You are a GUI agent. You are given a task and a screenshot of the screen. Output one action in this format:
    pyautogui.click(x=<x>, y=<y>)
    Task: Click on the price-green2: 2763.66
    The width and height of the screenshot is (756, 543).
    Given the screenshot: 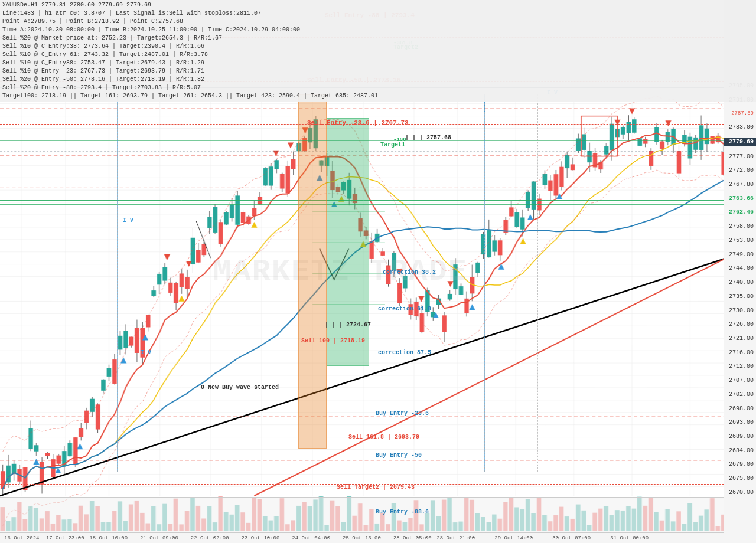 What is the action you would take?
    pyautogui.click(x=740, y=198)
    